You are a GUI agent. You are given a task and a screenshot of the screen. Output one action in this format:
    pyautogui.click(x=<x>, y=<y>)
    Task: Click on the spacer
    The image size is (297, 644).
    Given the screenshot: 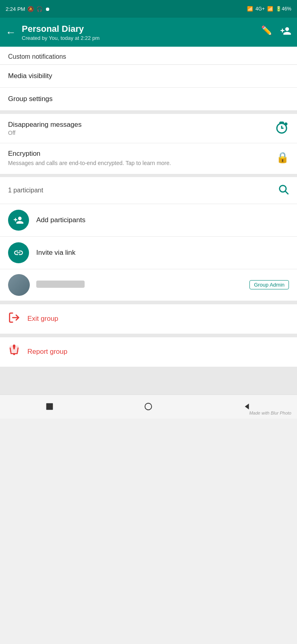 What is the action you would take?
    pyautogui.click(x=148, y=382)
    